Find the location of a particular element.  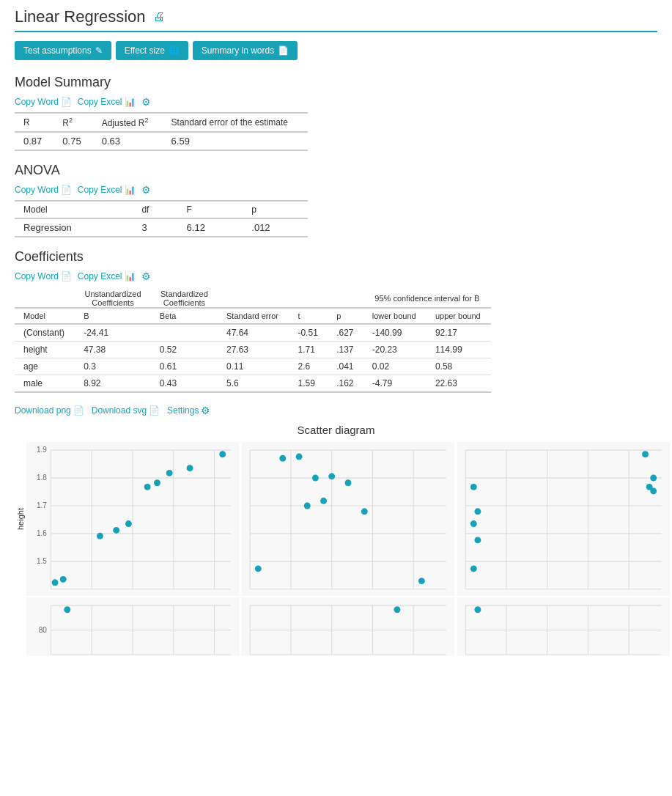

coeff-cell-ub: 114.99 is located at coordinates (459, 350).